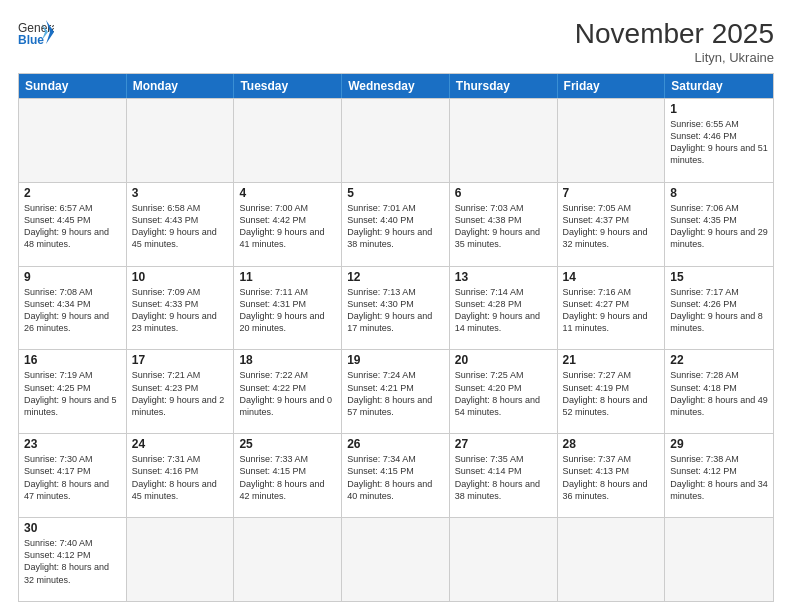  I want to click on day-number: 14, so click(612, 277).